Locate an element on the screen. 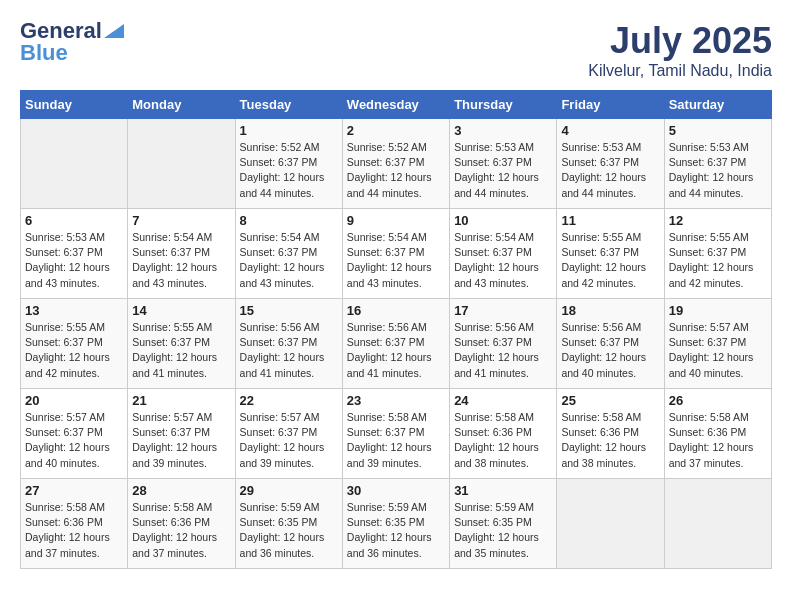 Image resolution: width=792 pixels, height=612 pixels. day-number: 3 is located at coordinates (503, 130).